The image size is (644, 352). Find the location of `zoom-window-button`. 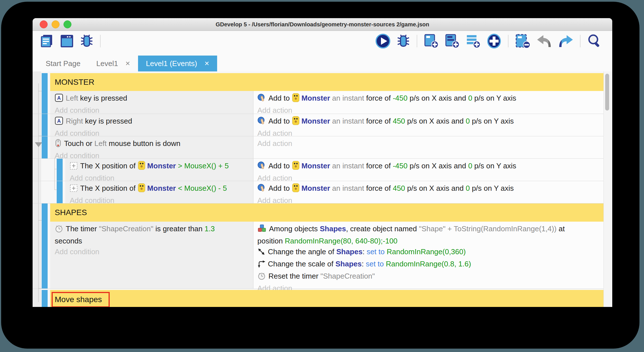

zoom-window-button is located at coordinates (67, 24).